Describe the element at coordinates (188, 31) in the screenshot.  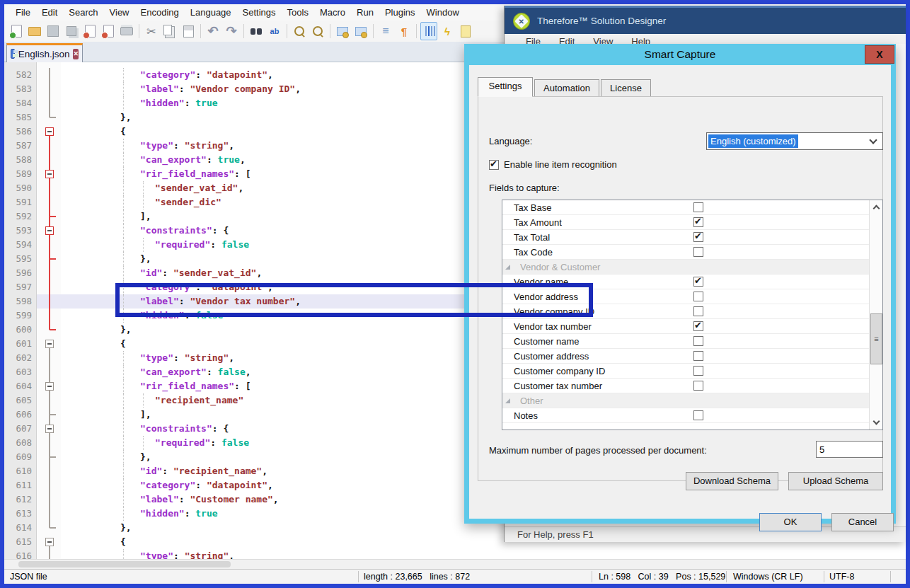
I see `paste-icon` at that location.